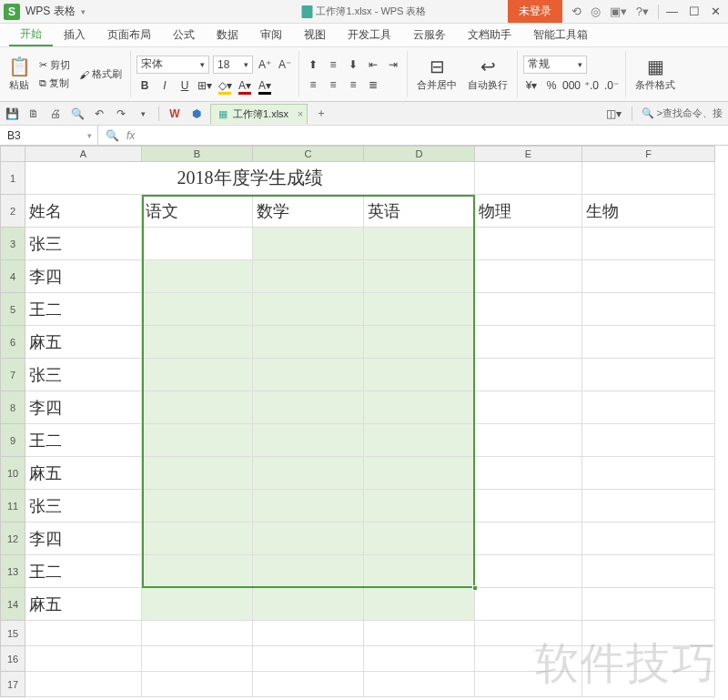 The height and width of the screenshot is (700, 728). What do you see at coordinates (131, 136) in the screenshot?
I see `fx-button: fx` at bounding box center [131, 136].